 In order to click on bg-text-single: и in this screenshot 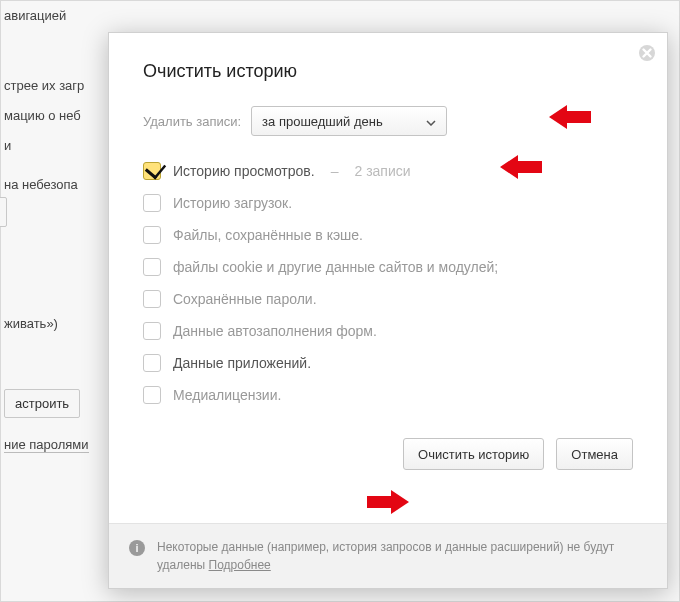, I will do `click(8, 146)`.